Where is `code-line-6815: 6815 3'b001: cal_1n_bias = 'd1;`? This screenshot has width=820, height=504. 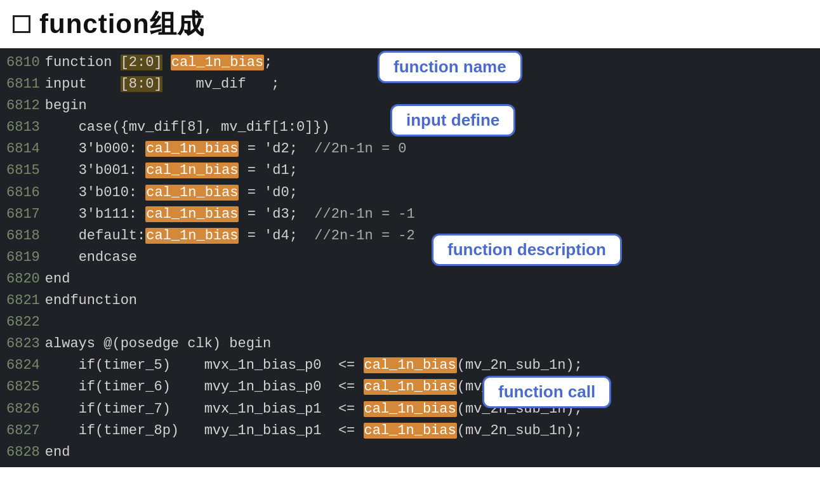
code-line-6815: 6815 3'b001: cal_1n_bias = 'd1; is located at coordinates (410, 171).